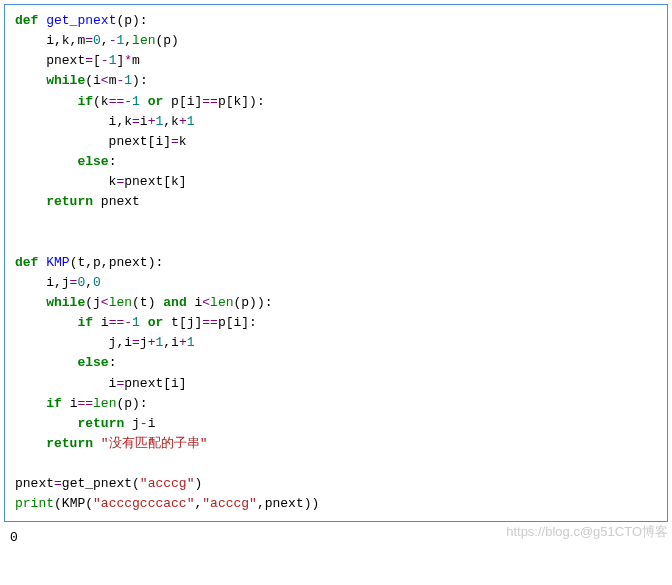  I want to click on output-cell: 0, so click(336, 538).